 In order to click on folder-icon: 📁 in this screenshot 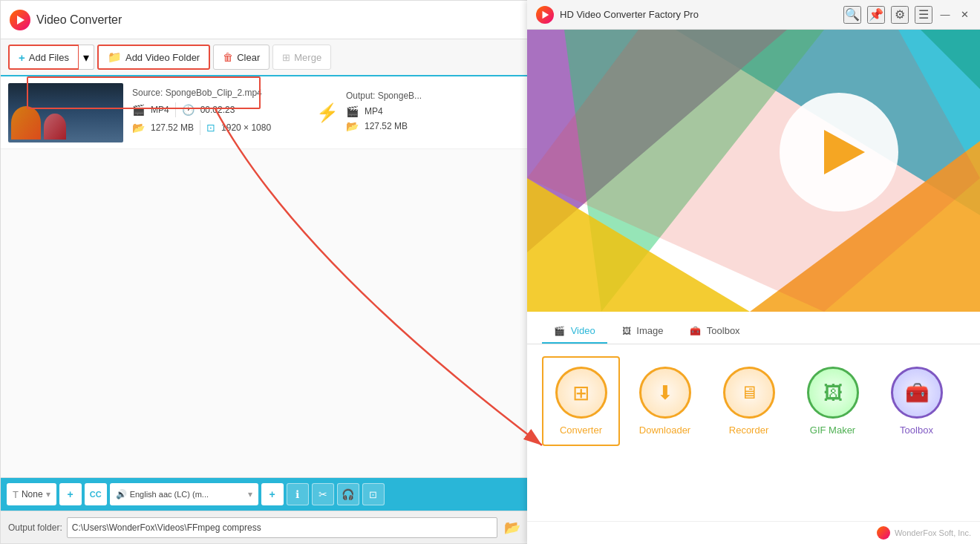, I will do `click(114, 57)`.